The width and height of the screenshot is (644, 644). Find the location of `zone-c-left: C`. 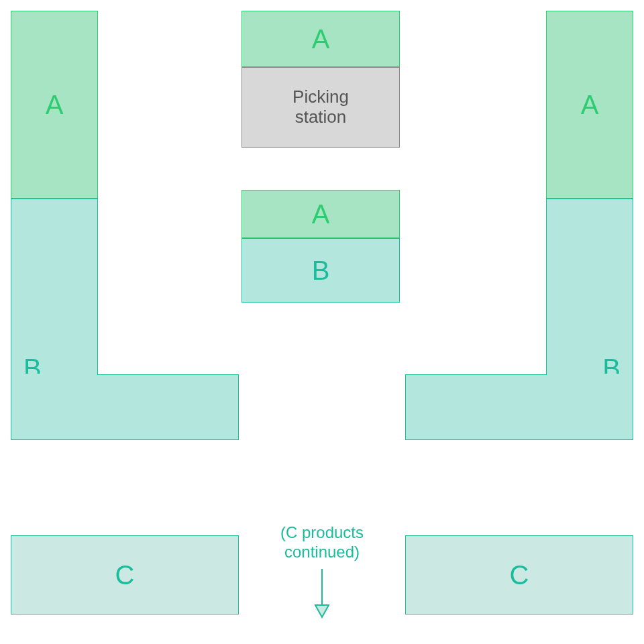

zone-c-left: C is located at coordinates (125, 575).